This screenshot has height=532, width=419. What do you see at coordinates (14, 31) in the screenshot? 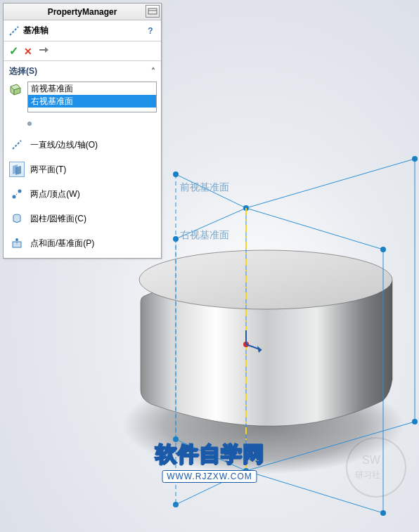
I see `axis-icon` at bounding box center [14, 31].